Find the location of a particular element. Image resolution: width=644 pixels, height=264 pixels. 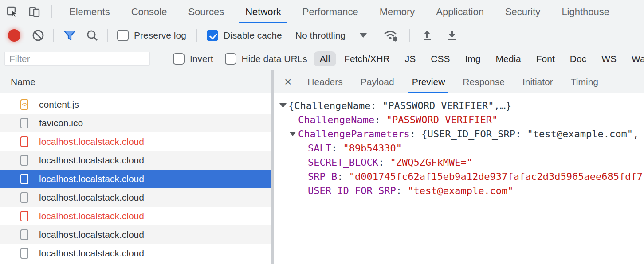

network-conditions-button is located at coordinates (391, 35).